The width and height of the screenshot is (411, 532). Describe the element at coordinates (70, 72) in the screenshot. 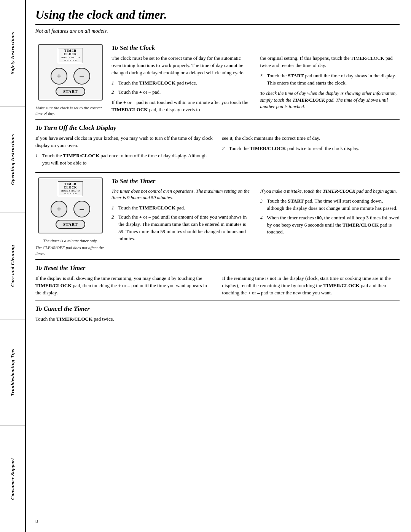

I see `clock-panel-illustration: TIMER CLOCK HOLD 3 SEC. TOSET CLOCK + – …` at that location.